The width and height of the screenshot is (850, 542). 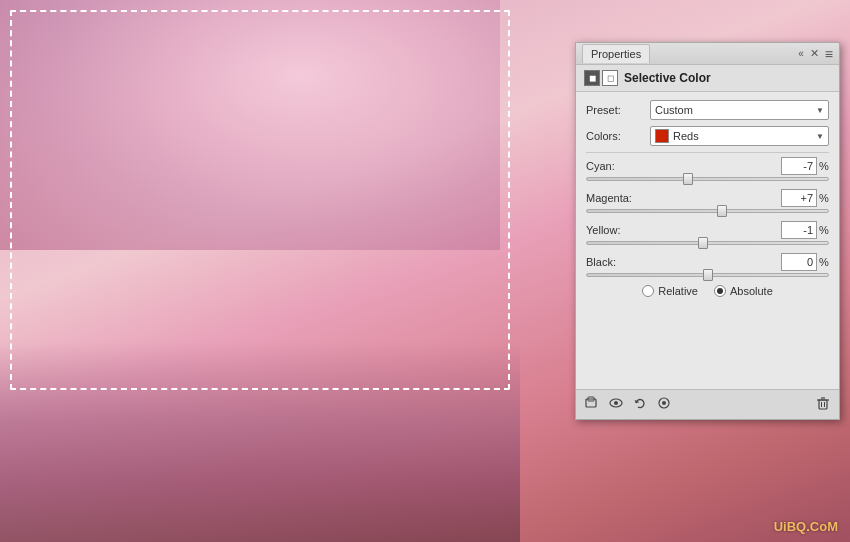 I want to click on watermark: UiBQ.CoM, so click(x=806, y=526).